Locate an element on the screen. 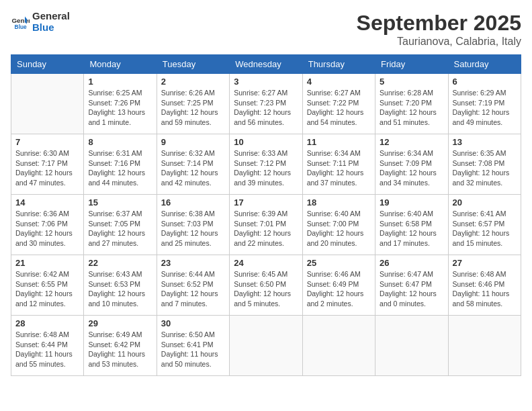  day-number: 17 is located at coordinates (266, 203).